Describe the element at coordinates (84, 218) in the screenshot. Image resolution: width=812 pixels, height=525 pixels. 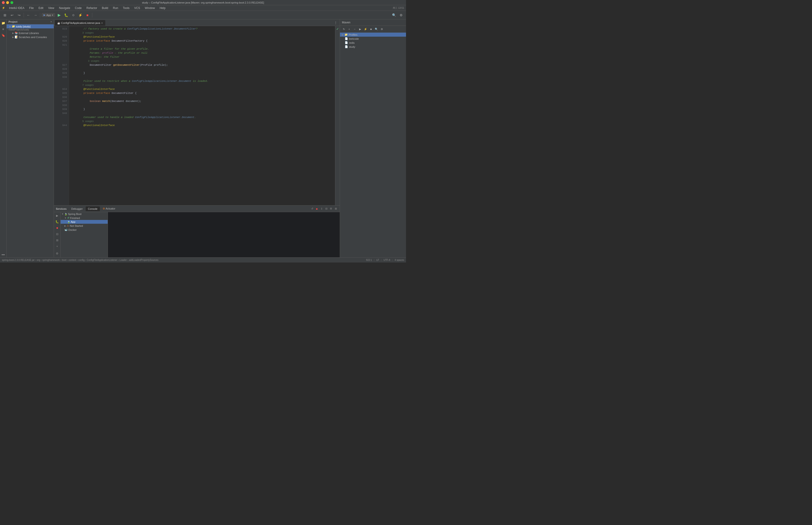
I see `finished-item: ▼ ↺ Finished` at that location.